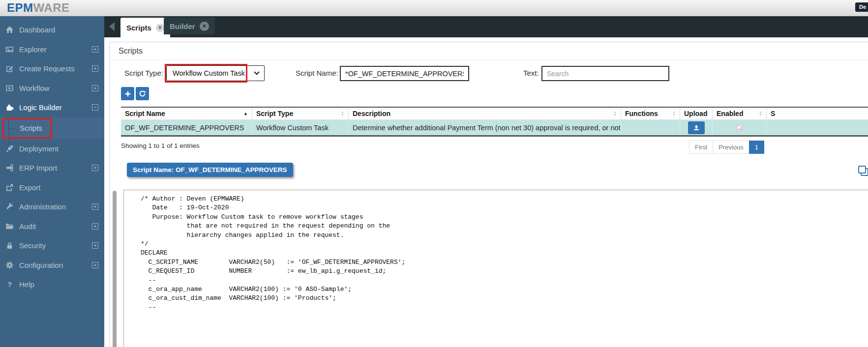 The image size is (868, 347). What do you see at coordinates (300, 114) in the screenshot?
I see `column-header-script-type: Script Type ▲▼` at bounding box center [300, 114].